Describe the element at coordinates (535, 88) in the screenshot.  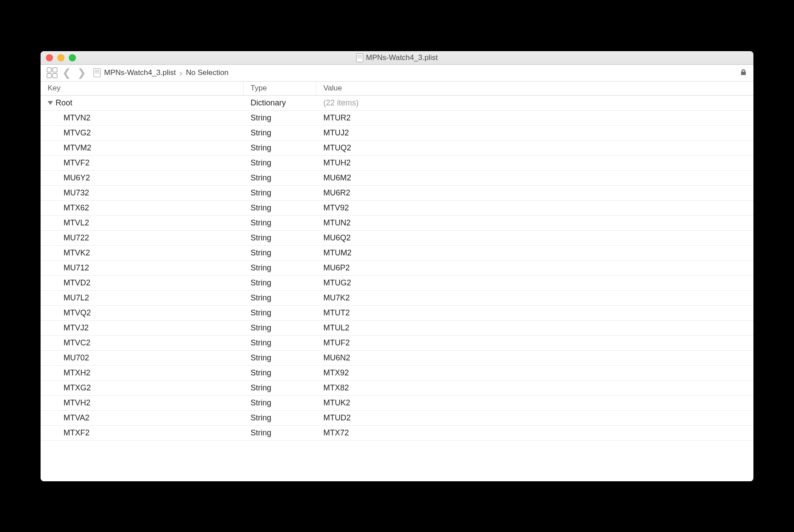
I see `column-header-value: Value` at that location.